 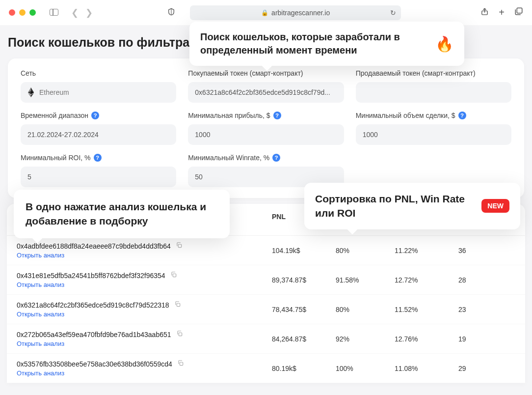 I want to click on filter-label: Минимальный объем сделки, $?, so click(x=434, y=115).